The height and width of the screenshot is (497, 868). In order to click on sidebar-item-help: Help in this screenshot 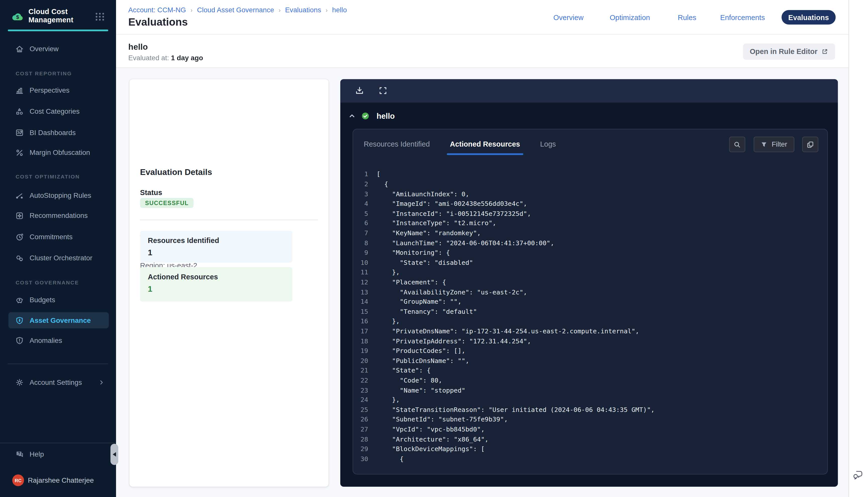, I will do `click(58, 455)`.